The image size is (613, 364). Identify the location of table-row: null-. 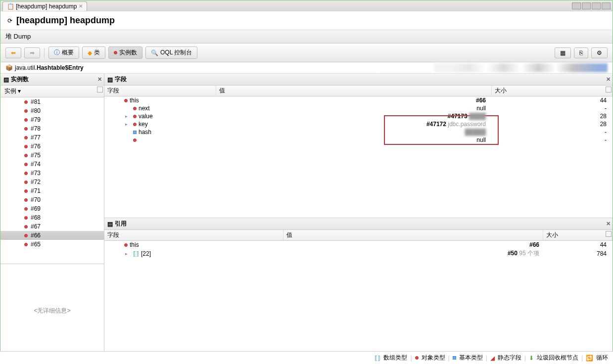
(358, 140).